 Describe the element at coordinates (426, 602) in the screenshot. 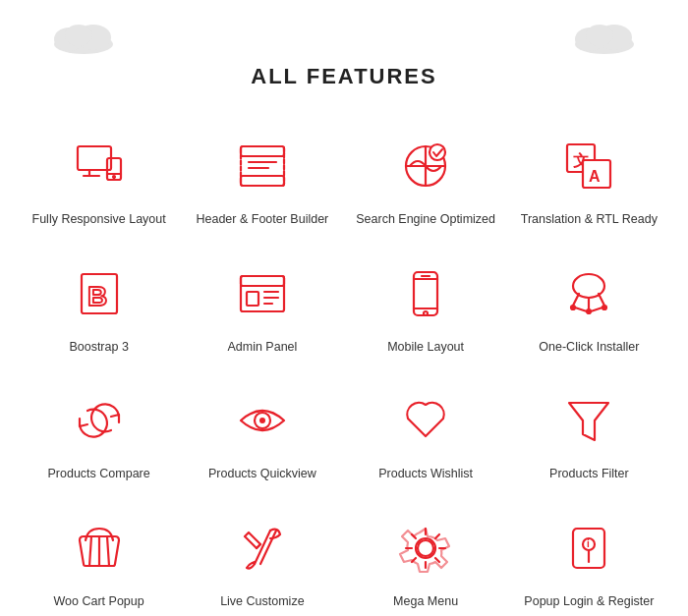

I see `mega-menu-label: Mega Menu` at that location.